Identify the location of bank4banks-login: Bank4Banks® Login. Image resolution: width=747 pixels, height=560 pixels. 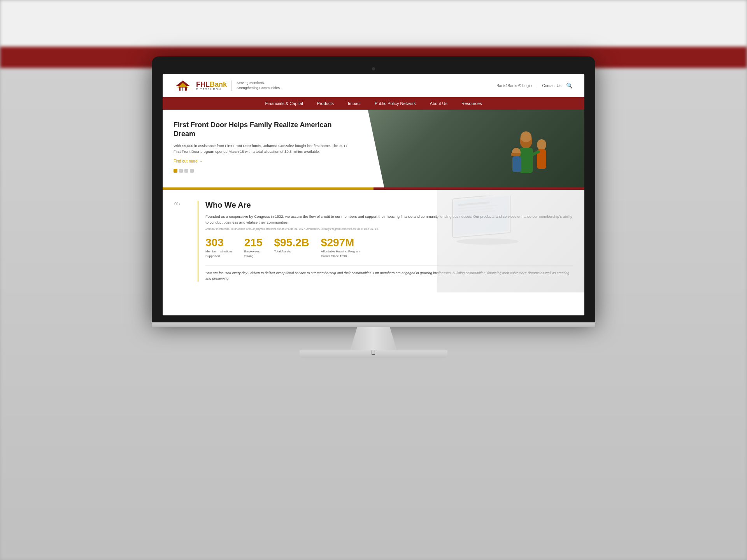
(514, 86).